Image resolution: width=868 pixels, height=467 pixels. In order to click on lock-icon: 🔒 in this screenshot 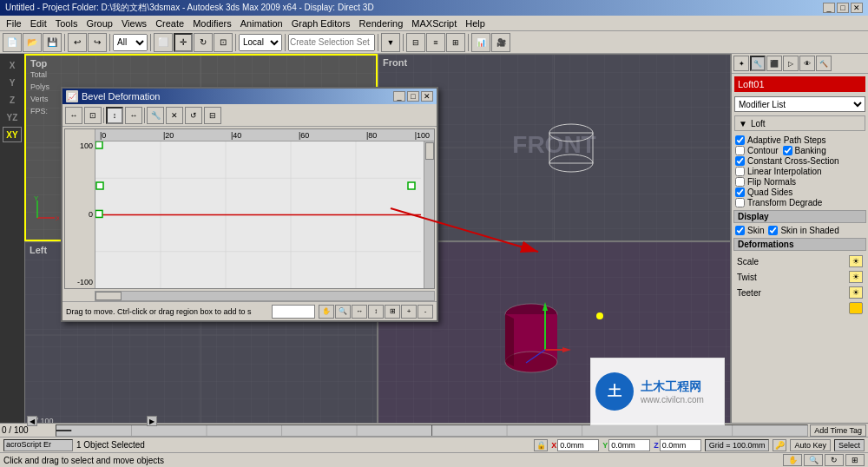, I will do `click(541, 445)`.